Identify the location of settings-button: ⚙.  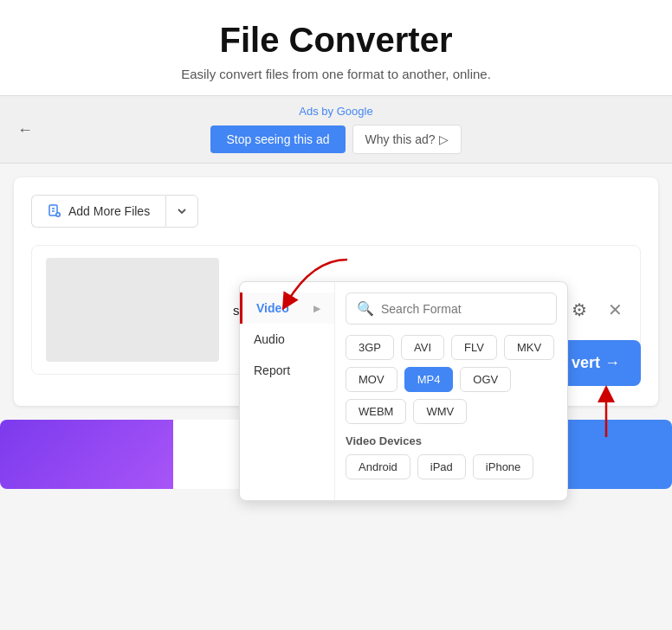
(579, 310).